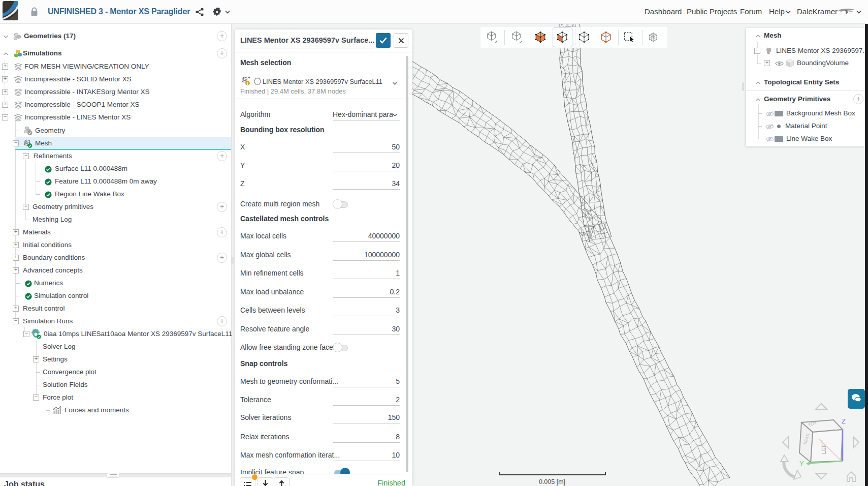 The image size is (868, 486). Describe the element at coordinates (824, 447) in the screenshot. I see `svg-text: LEFT` at that location.